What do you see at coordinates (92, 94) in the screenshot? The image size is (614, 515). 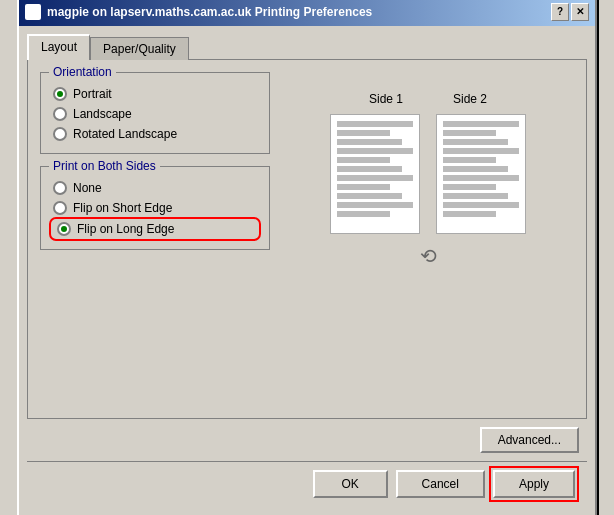 I see `radio-portrait-label: Portrait` at bounding box center [92, 94].